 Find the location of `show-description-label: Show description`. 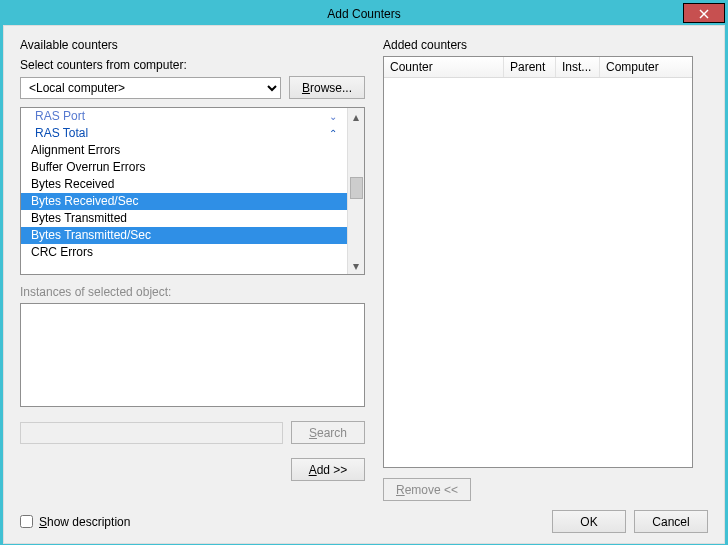

show-description-label: Show description is located at coordinates (84, 522).